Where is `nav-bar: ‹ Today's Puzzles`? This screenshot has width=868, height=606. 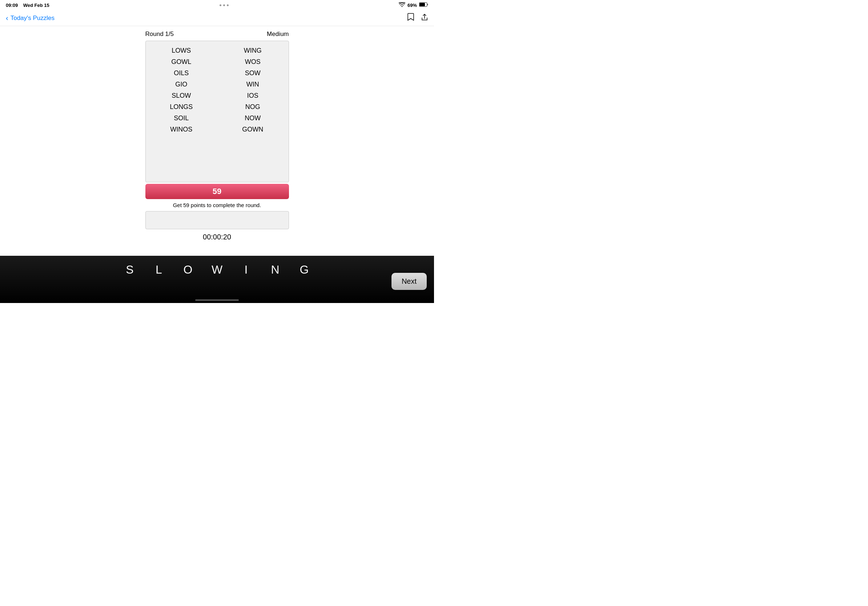 nav-bar: ‹ Today's Puzzles is located at coordinates (217, 18).